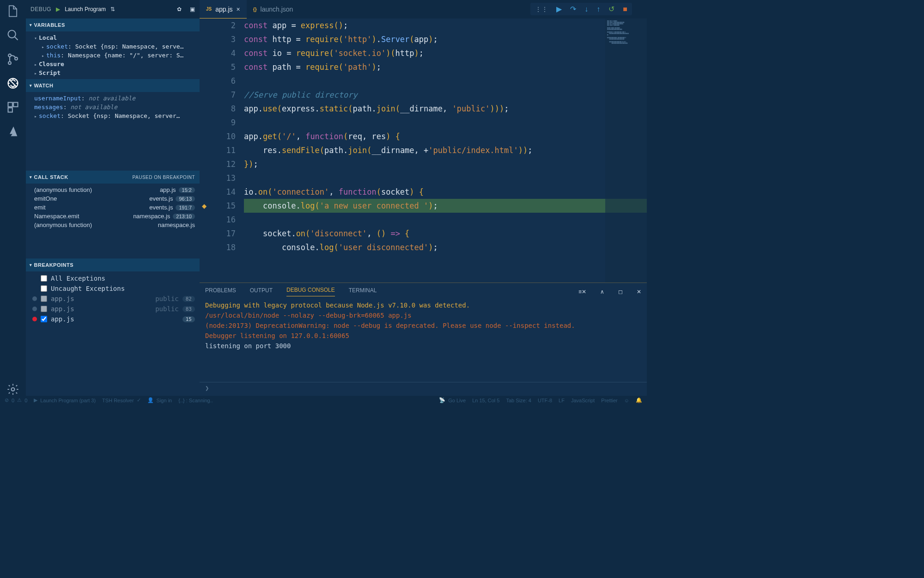  Describe the element at coordinates (581, 9) in the screenshot. I see `debug-toolbar: ⋮⋮ ▶ ↷ ↓ ↑ ↺ ■` at that location.